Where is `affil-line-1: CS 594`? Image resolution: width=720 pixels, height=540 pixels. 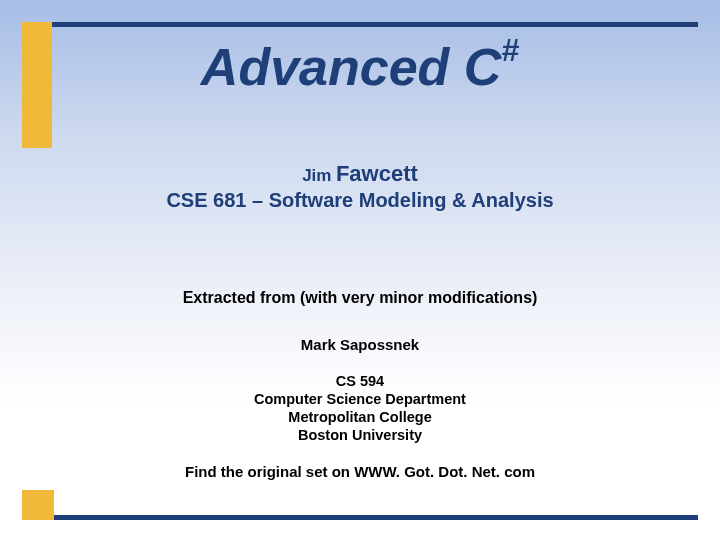
affil-line-1: CS 594 is located at coordinates (360, 381).